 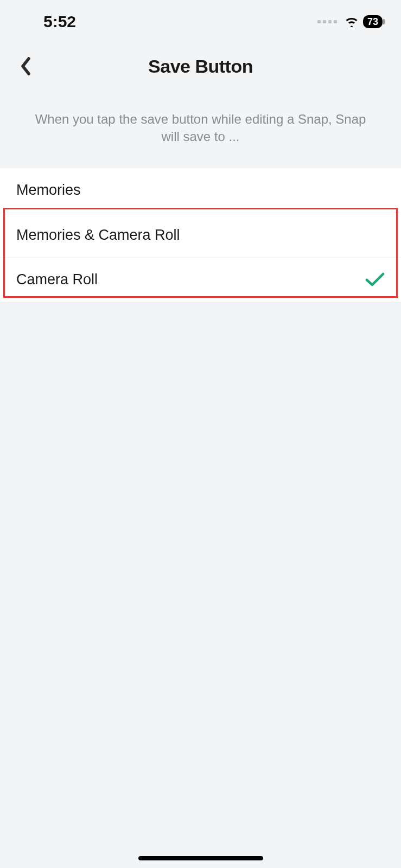 What do you see at coordinates (201, 20) in the screenshot?
I see `status-bar: 5:52 73` at bounding box center [201, 20].